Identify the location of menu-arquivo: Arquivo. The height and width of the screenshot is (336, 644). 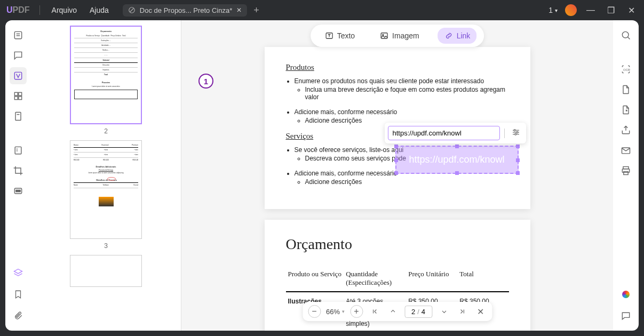
(64, 10).